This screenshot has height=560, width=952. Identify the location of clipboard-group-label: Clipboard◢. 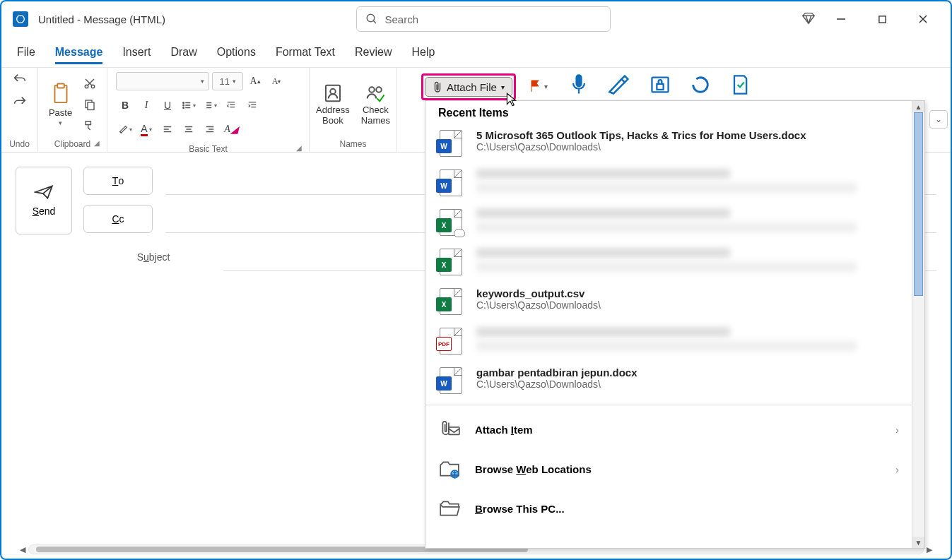
(72, 144).